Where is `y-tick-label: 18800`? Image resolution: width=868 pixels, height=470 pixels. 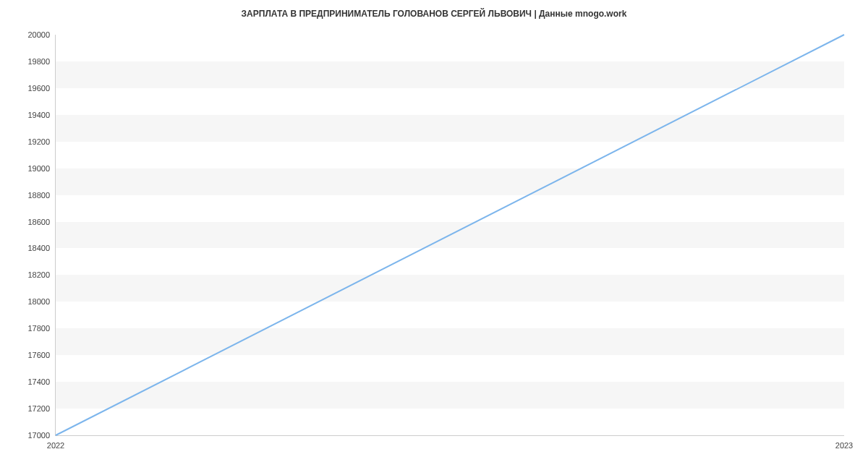
y-tick-label: 18800 is located at coordinates (39, 195).